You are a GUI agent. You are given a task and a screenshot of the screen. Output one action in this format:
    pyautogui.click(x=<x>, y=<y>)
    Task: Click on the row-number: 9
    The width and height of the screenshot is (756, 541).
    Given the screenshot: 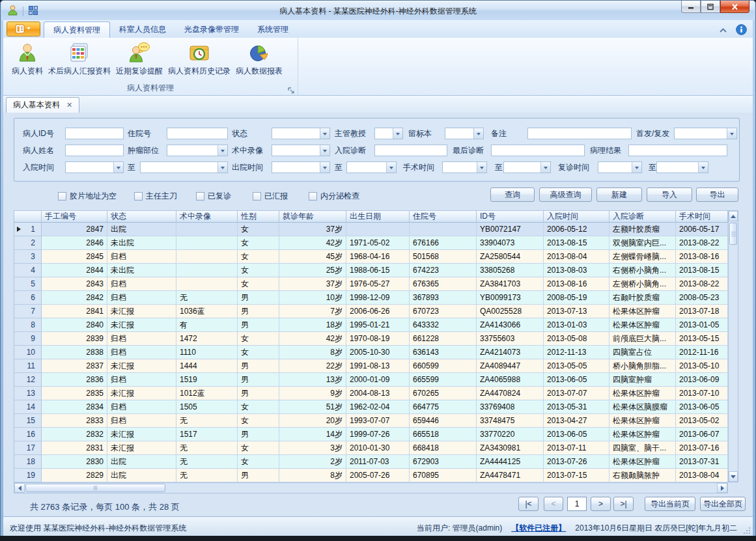 What is the action you would take?
    pyautogui.click(x=27, y=339)
    